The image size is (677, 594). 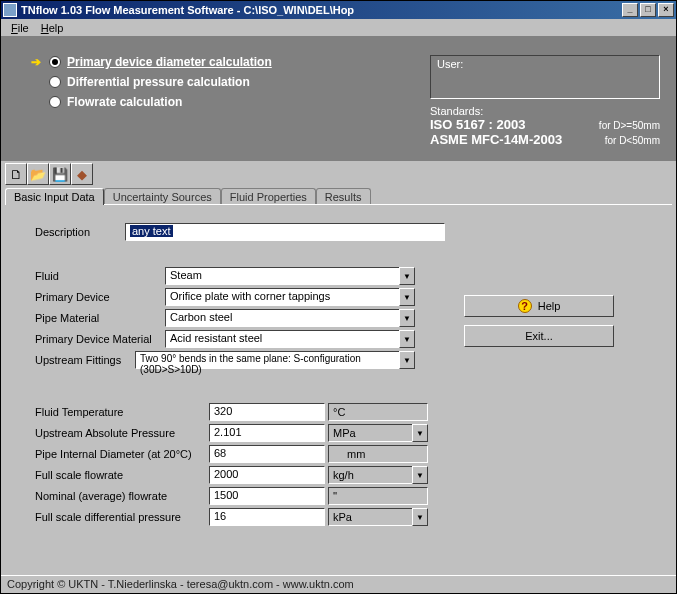 I want to click on standard-condition: for D<50mm, so click(x=632, y=140).